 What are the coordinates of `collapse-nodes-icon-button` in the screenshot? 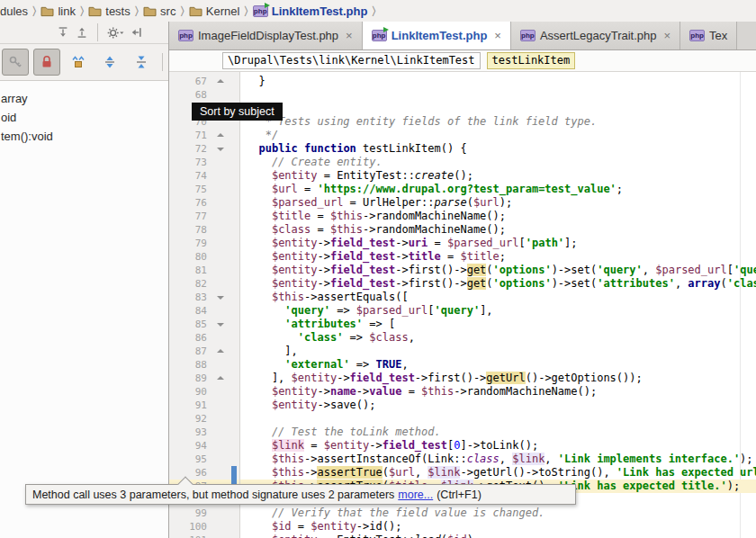 It's located at (141, 62).